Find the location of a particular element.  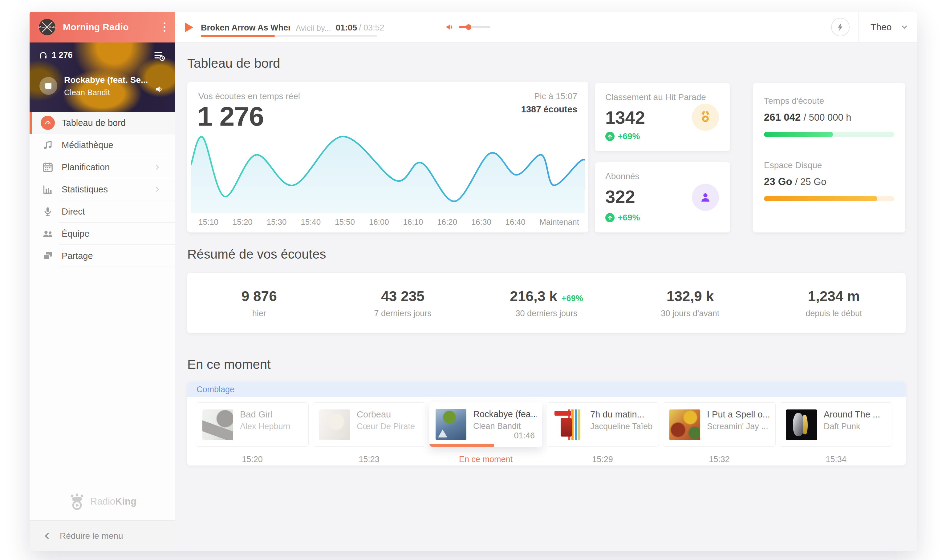

peak-label: Pic à 15:07 is located at coordinates (549, 96).